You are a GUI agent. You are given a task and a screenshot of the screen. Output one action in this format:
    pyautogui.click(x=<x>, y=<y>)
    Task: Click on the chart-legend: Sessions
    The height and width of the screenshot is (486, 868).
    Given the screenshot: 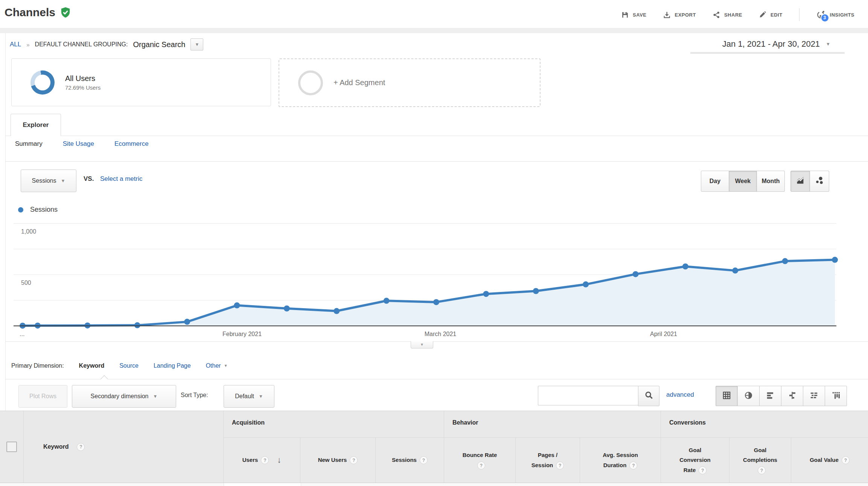 What is the action you would take?
    pyautogui.click(x=38, y=209)
    